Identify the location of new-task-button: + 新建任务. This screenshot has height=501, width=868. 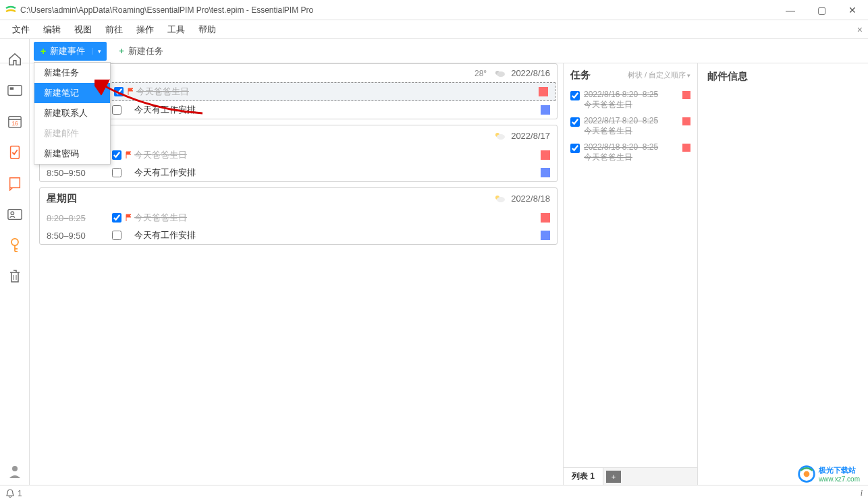
(141, 51).